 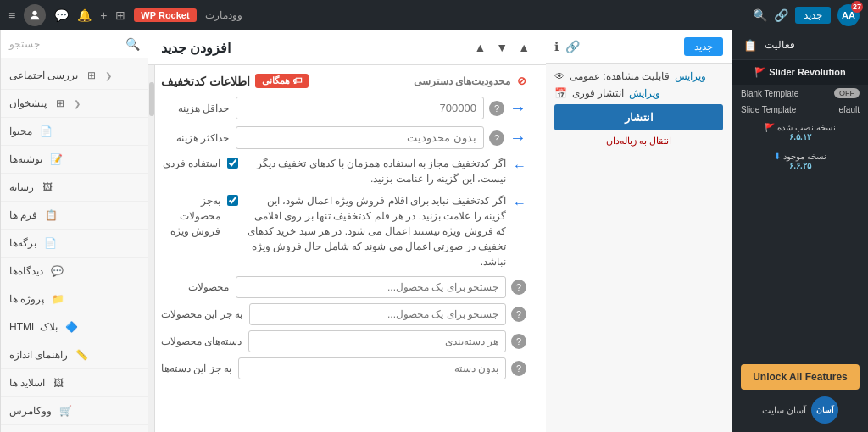 I want to click on min-cost-input-group: → ?, so click(x=381, y=108).